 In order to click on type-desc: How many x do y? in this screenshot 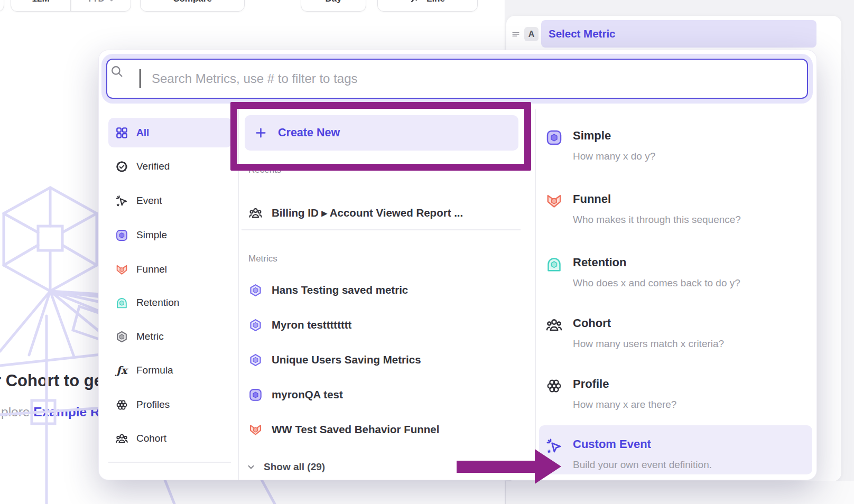, I will do `click(614, 156)`.